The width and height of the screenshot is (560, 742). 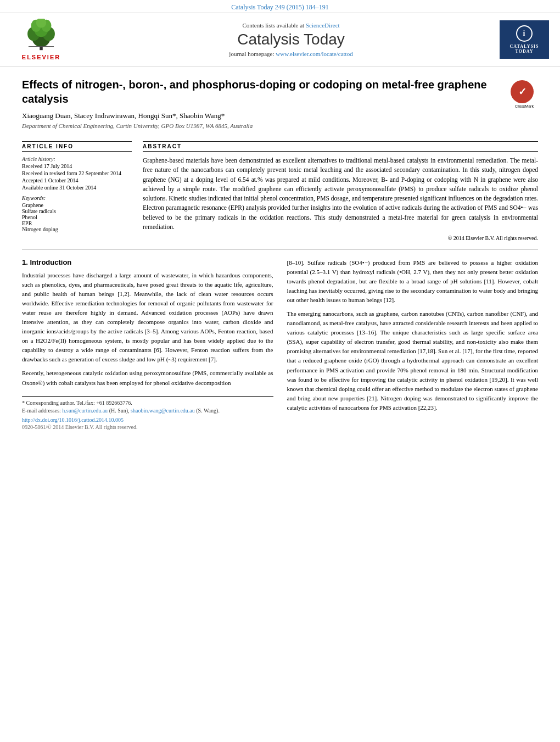 What do you see at coordinates (148, 263) in the screenshot?
I see `introduction-heading: 1. Introduction` at bounding box center [148, 263].